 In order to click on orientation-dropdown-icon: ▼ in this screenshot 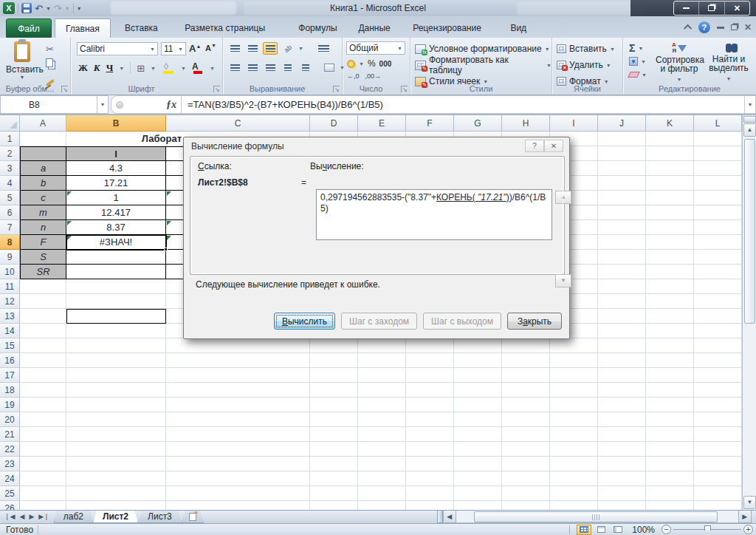, I will do `click(301, 49)`.